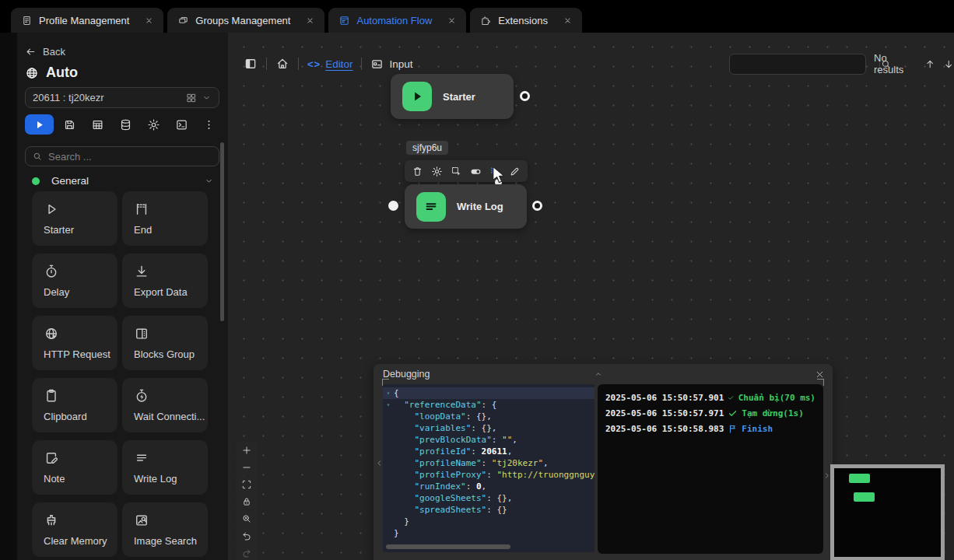 Image resolution: width=954 pixels, height=560 pixels. I want to click on input-window-icon, so click(377, 64).